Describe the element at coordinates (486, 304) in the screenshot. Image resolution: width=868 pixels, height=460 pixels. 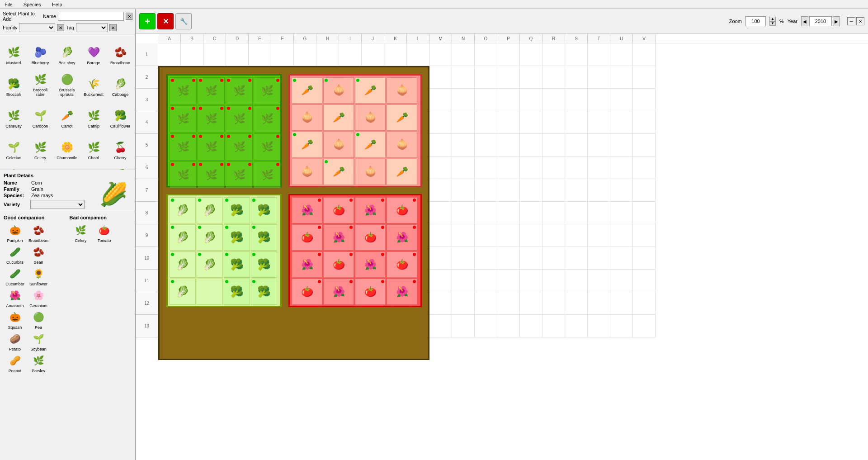
I see `grid-cell-O12` at that location.